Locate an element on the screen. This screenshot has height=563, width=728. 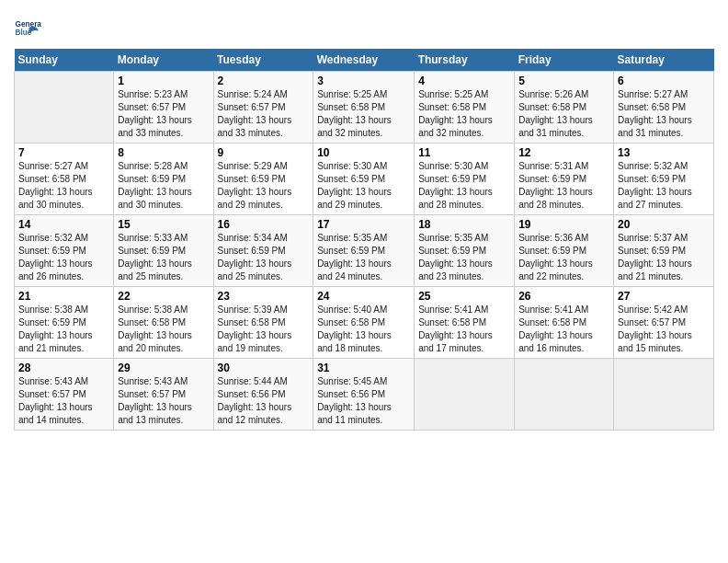
day-info: Sunrise: 5:33 AM Sunset: 6:59 PM Dayligh… is located at coordinates (154, 258).